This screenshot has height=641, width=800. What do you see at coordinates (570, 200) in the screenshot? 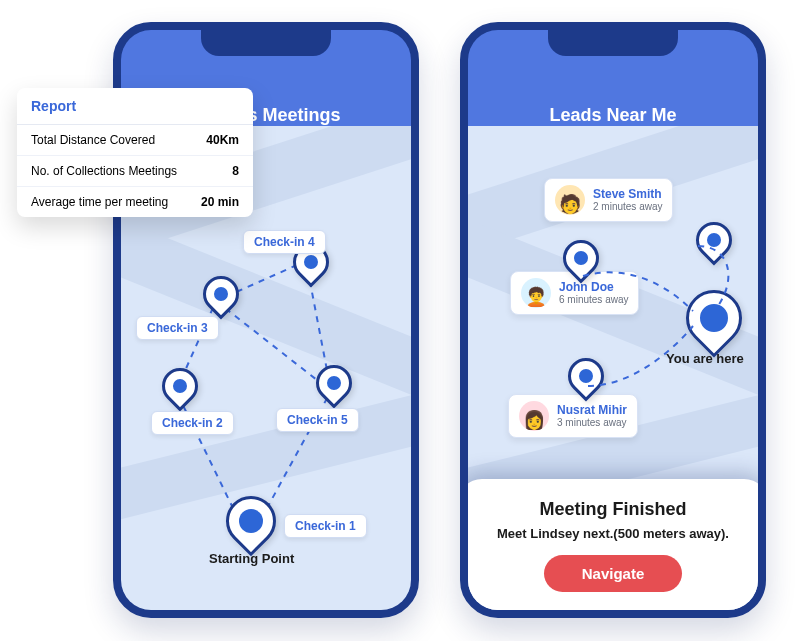
I see `avatar-icon: 🧑` at bounding box center [570, 200].